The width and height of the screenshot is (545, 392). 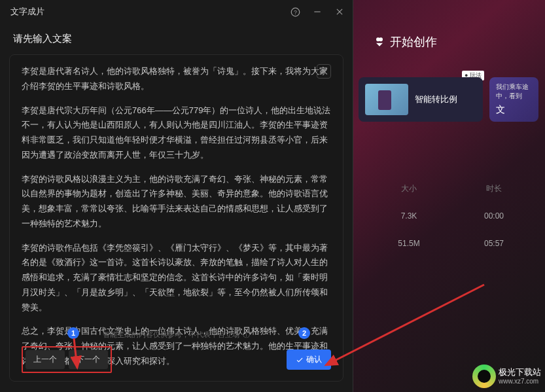 I want to click on paragraph: 李贺是唐代宗大历年间（公元766年——公元779年）的一位诗人，他的出生地说法不…, so click(x=177, y=134).